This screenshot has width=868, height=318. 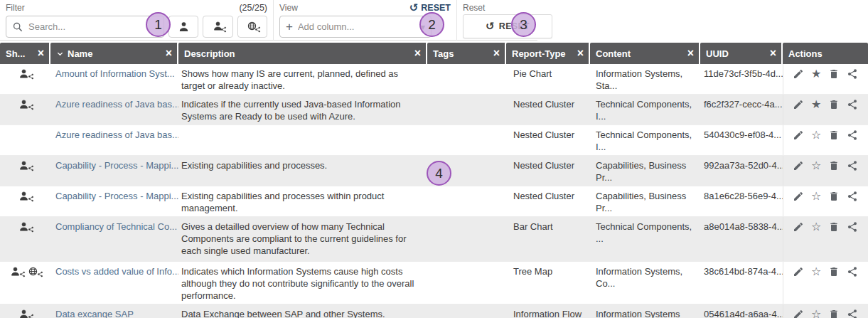 I want to click on annotation-marker-1: 1, so click(x=158, y=24).